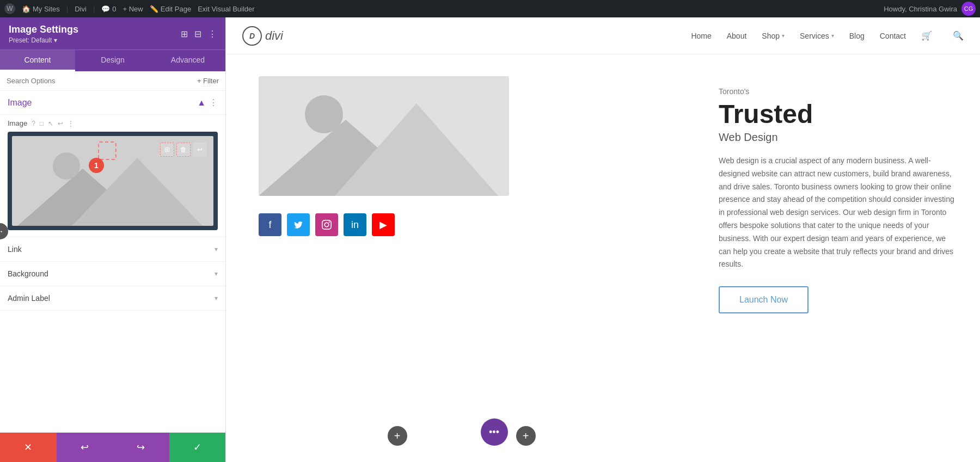 This screenshot has height=462, width=980. I want to click on admin-user-area: Howdy, Christina Gwira CG, so click(930, 9).